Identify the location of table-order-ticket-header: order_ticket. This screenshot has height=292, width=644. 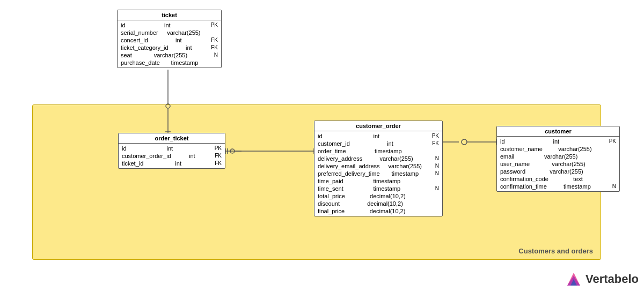
(172, 138).